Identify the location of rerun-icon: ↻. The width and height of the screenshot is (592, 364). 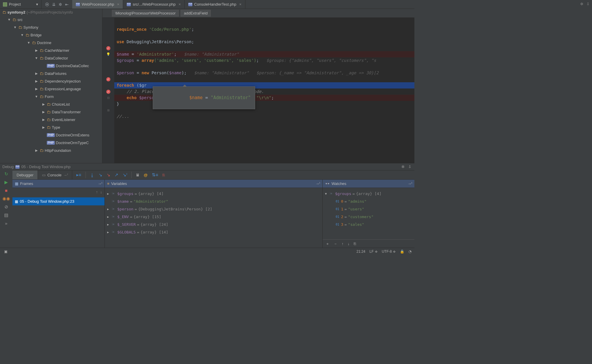
(7, 174).